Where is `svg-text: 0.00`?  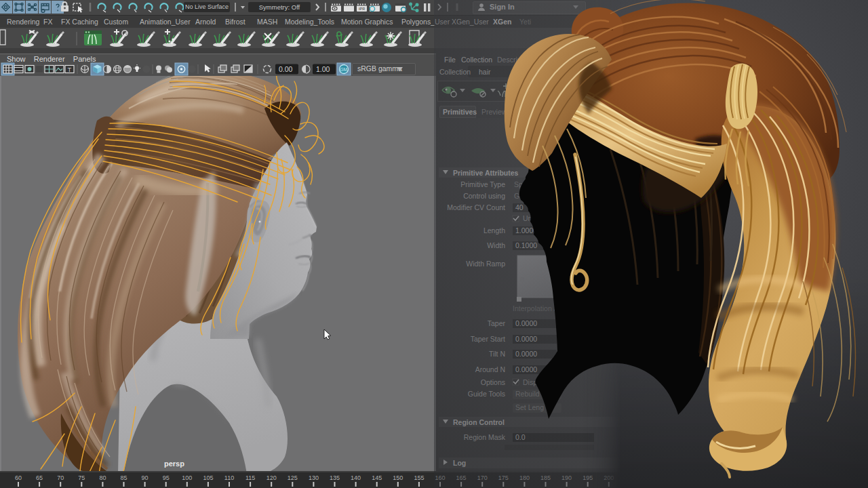 svg-text: 0.00 is located at coordinates (286, 69).